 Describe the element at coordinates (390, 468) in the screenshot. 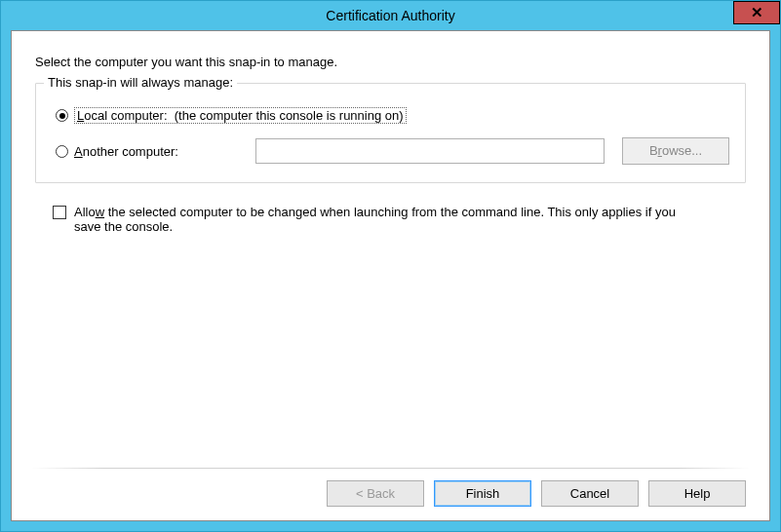

I see `separator` at that location.